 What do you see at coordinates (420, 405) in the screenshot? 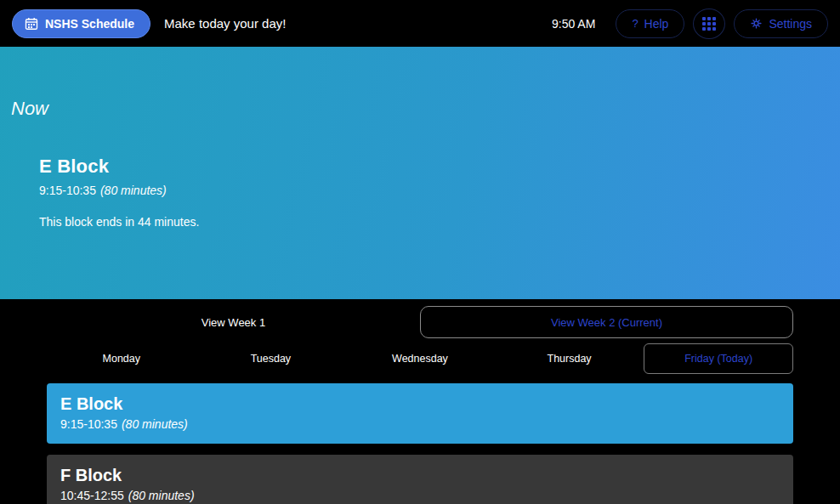
I see `block-name: E Block` at bounding box center [420, 405].